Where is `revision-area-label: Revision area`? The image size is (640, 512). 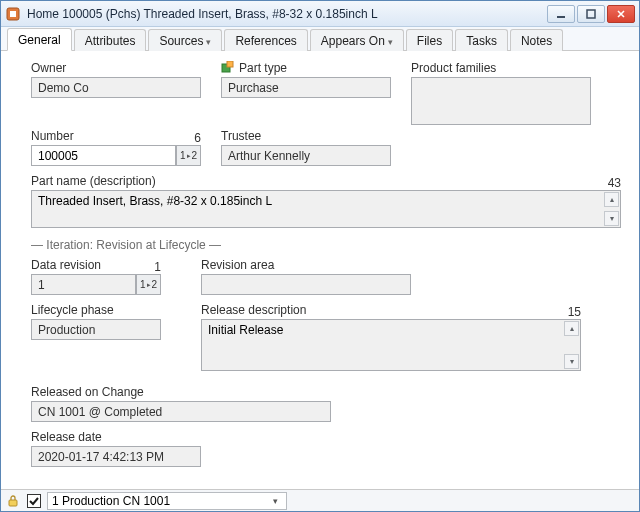 revision-area-label: Revision area is located at coordinates (306, 265).